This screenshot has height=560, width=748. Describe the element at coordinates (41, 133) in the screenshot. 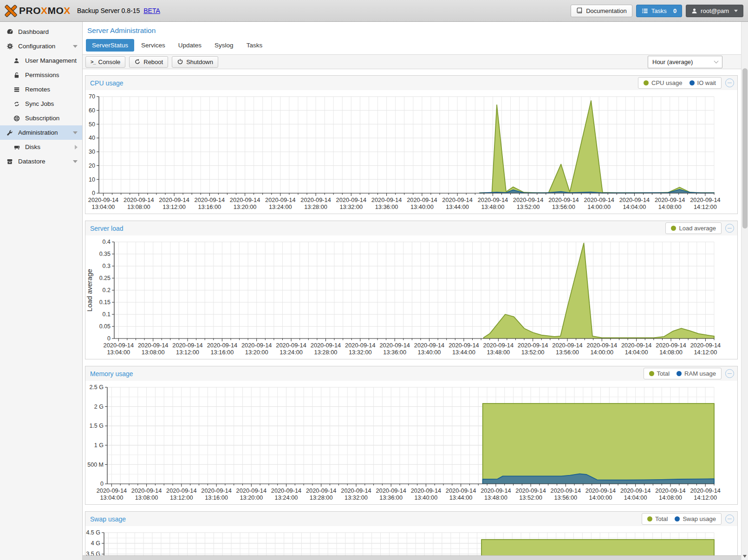

I see `sidebar-item-administration: Administration` at that location.